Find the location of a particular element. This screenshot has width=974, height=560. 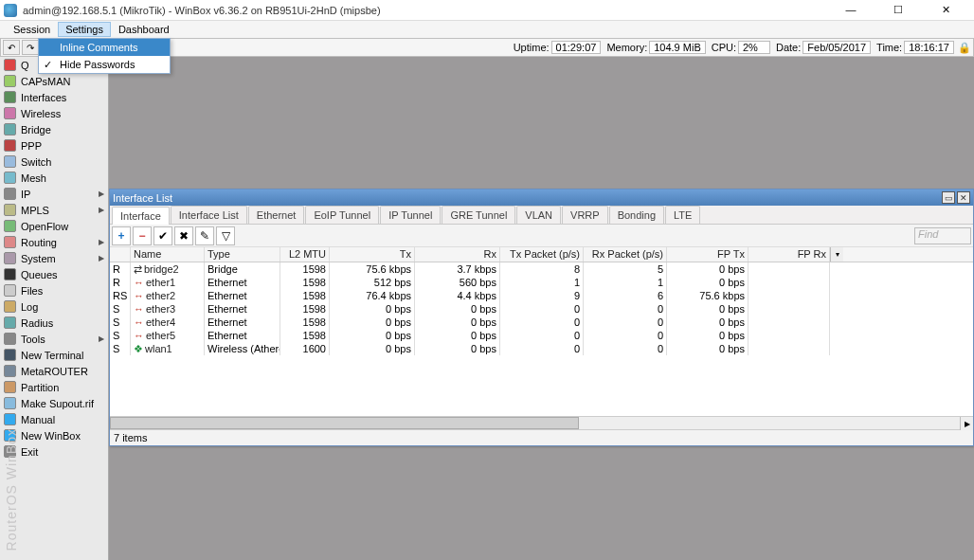

interface-name: ether1 is located at coordinates (161, 282).